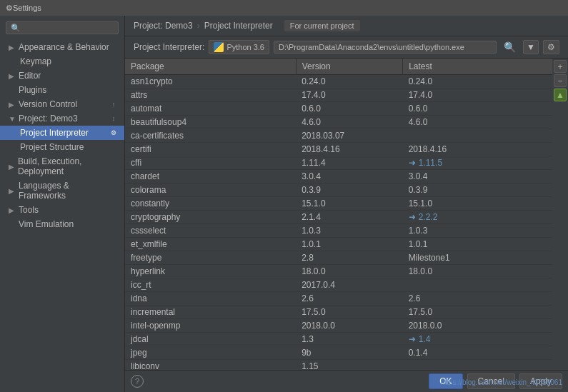 Image resolution: width=568 pixels, height=392 pixels. What do you see at coordinates (284, 8) in the screenshot?
I see `title-bar: ⚙ Settings` at bounding box center [284, 8].